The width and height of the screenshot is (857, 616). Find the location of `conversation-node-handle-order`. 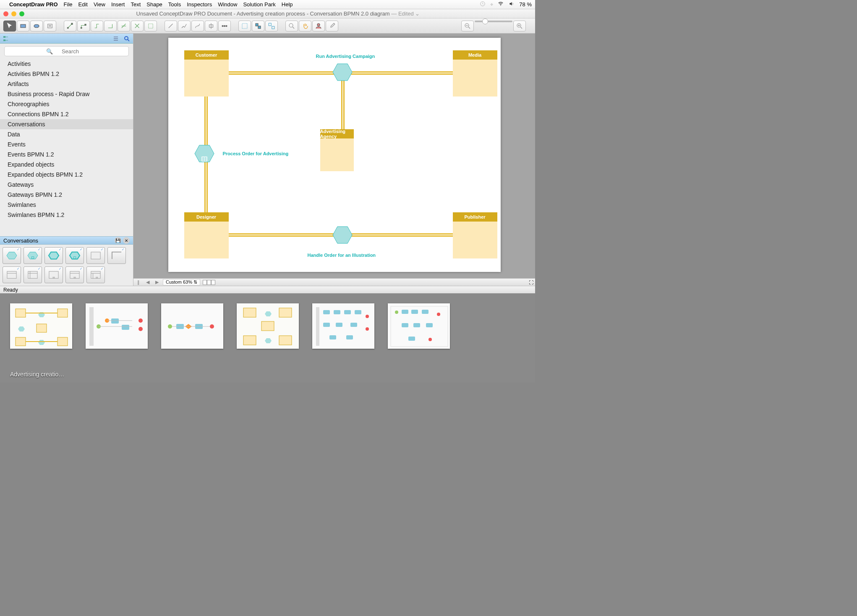

conversation-node-handle-order is located at coordinates (342, 235).